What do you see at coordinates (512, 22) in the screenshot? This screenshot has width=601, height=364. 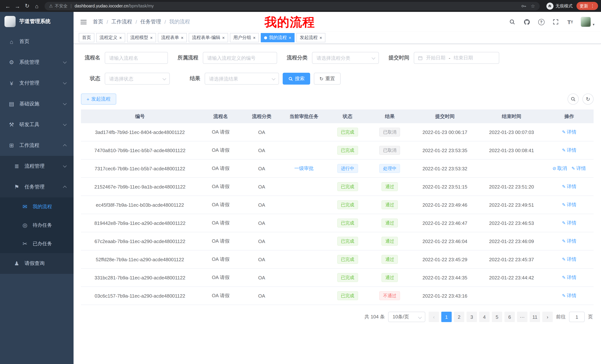 I see `header-search-icon` at bounding box center [512, 22].